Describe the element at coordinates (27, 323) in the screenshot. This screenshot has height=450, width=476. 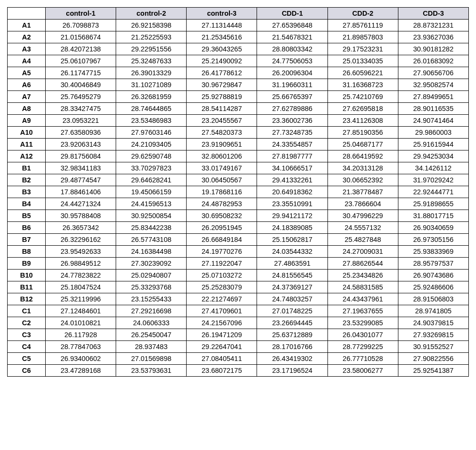
I see `row-label: C2` at that location.